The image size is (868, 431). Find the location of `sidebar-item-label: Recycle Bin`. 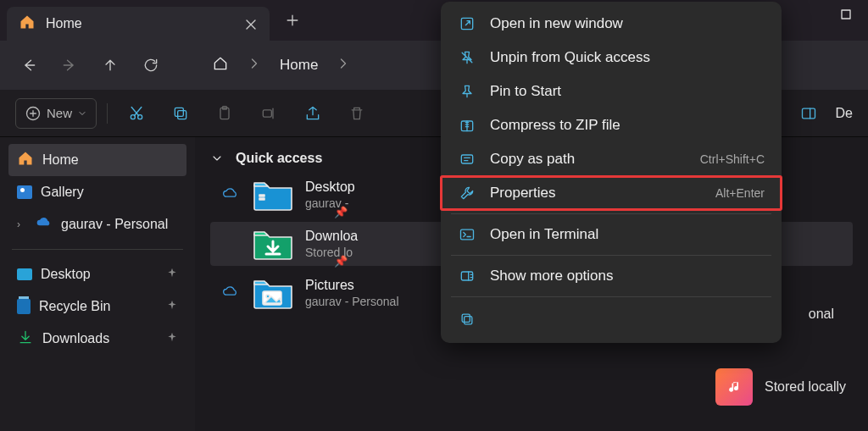

sidebar-item-label: Recycle Bin is located at coordinates (75, 307).